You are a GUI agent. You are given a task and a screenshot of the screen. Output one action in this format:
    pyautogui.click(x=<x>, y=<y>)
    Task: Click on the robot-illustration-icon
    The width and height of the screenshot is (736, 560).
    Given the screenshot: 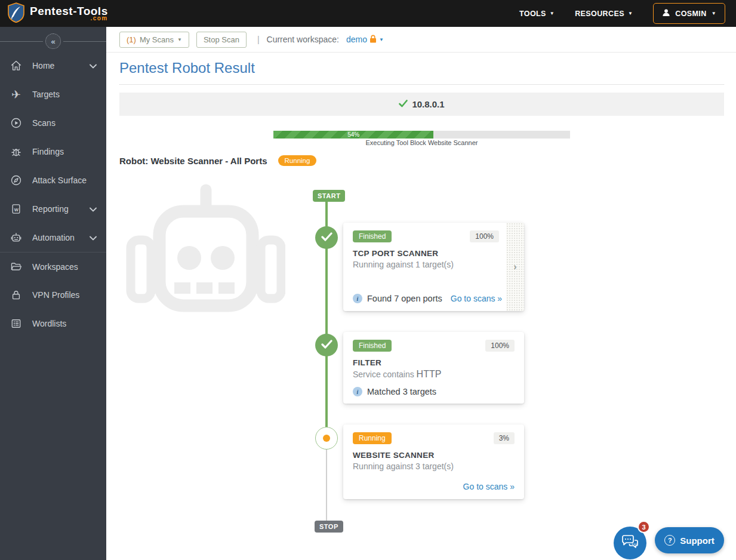 What is the action you would take?
    pyautogui.click(x=204, y=259)
    